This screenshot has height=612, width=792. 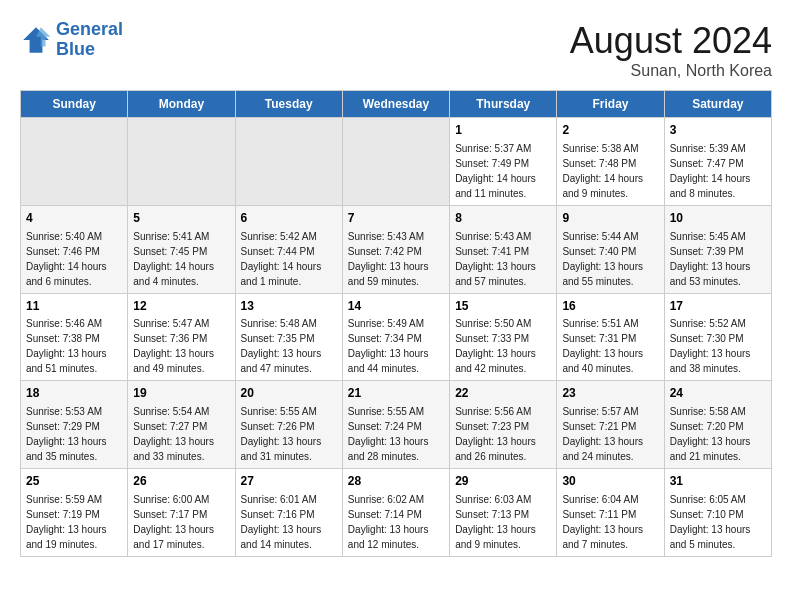 What do you see at coordinates (503, 482) in the screenshot?
I see `day-number: 29` at bounding box center [503, 482].